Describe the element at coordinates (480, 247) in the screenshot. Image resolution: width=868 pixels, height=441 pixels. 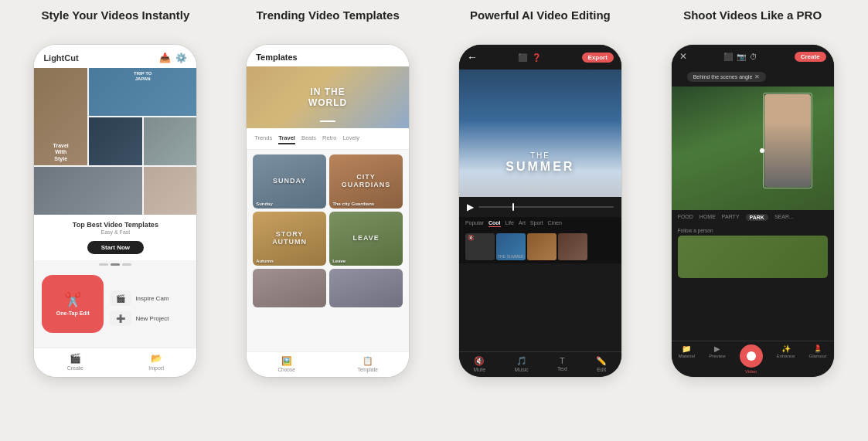
I see `clip-1: 🔇` at that location.